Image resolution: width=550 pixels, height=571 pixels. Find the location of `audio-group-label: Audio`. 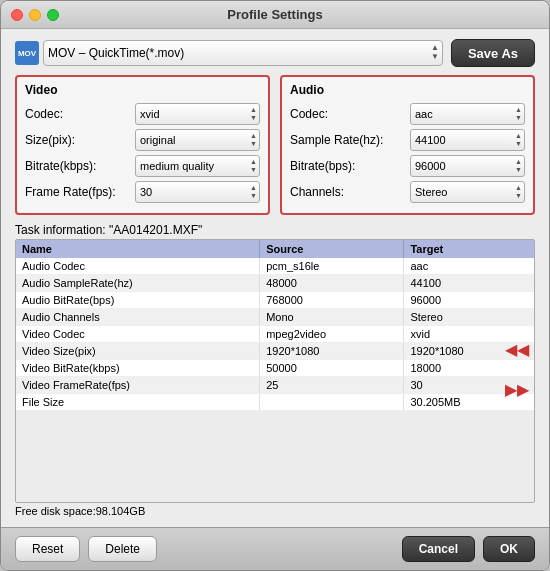

audio-group-label: Audio is located at coordinates (408, 90).